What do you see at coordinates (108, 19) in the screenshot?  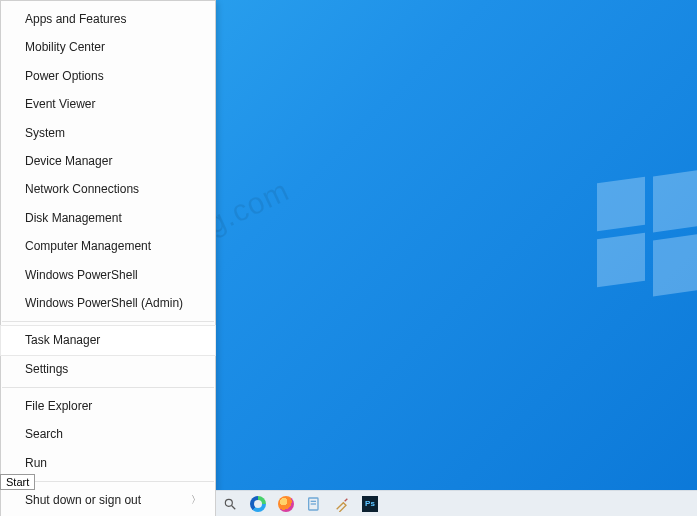 I see `menu-apps-and-features: Apps and Features` at bounding box center [108, 19].